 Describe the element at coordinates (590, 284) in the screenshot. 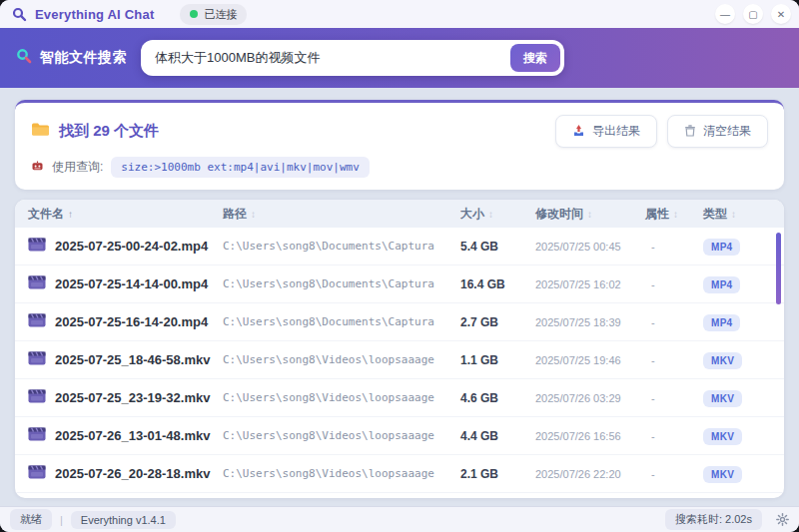

I see `file-modified-time: 2025/07/25 16:02` at that location.